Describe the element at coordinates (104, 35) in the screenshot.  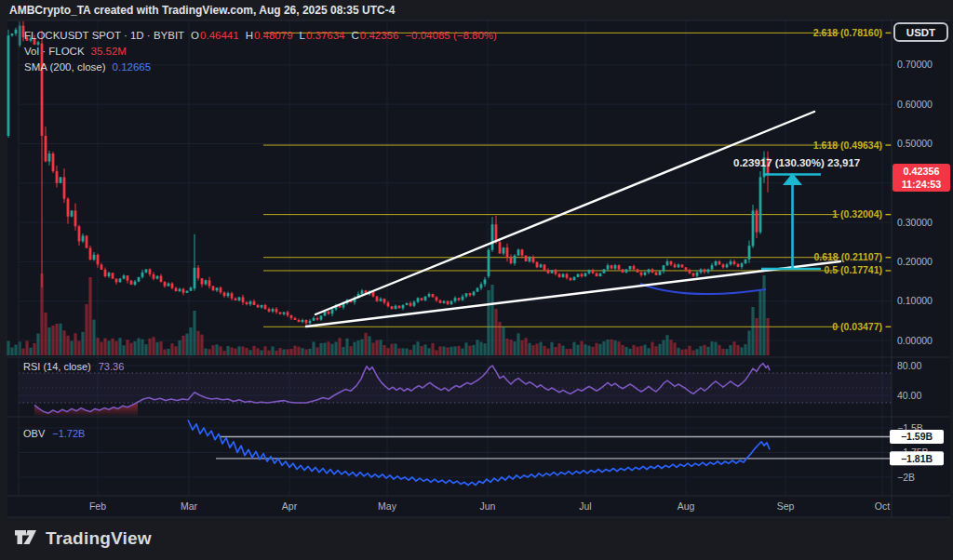
I see `symbol-title: FLOCKUSDT SPOT · 1D · BYBIT` at that location.